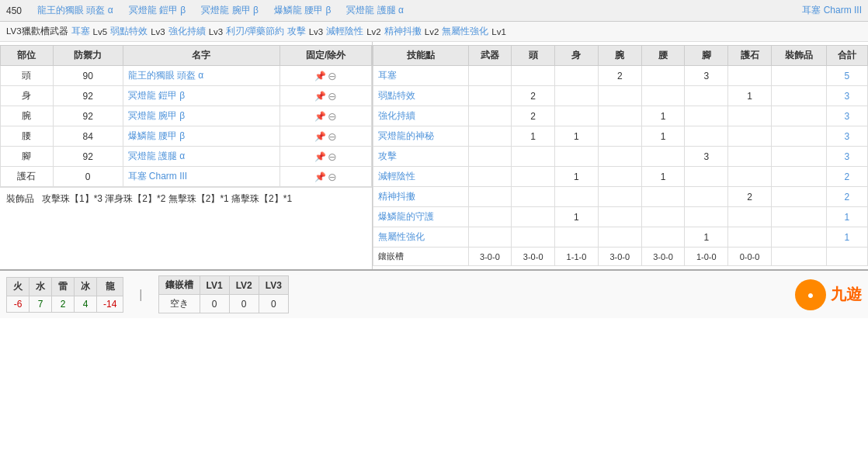  What do you see at coordinates (81, 31) in the screenshot?
I see `skill-earplugs-label: 耳塞` at bounding box center [81, 31].